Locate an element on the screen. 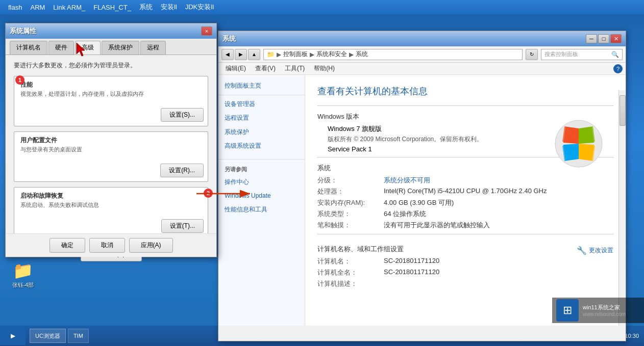  sidebar-link-devices: 设备管理器 is located at coordinates (261, 104).